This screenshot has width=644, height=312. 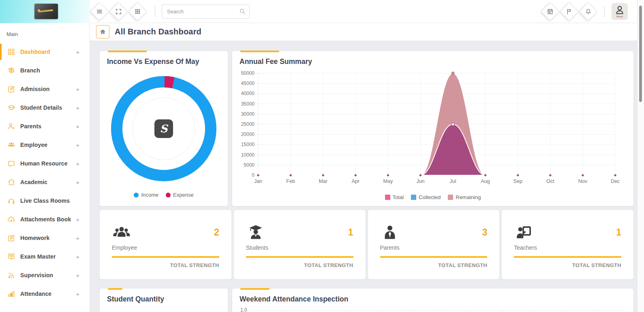 I want to click on fullscreen-button, so click(x=118, y=11).